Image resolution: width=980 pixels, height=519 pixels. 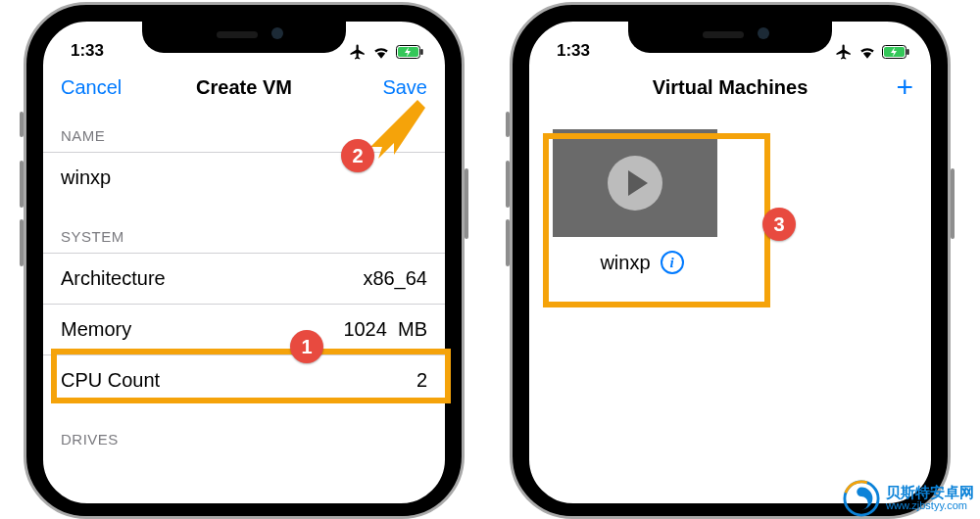 I want to click on cancel-button: Cancel, so click(x=91, y=88).